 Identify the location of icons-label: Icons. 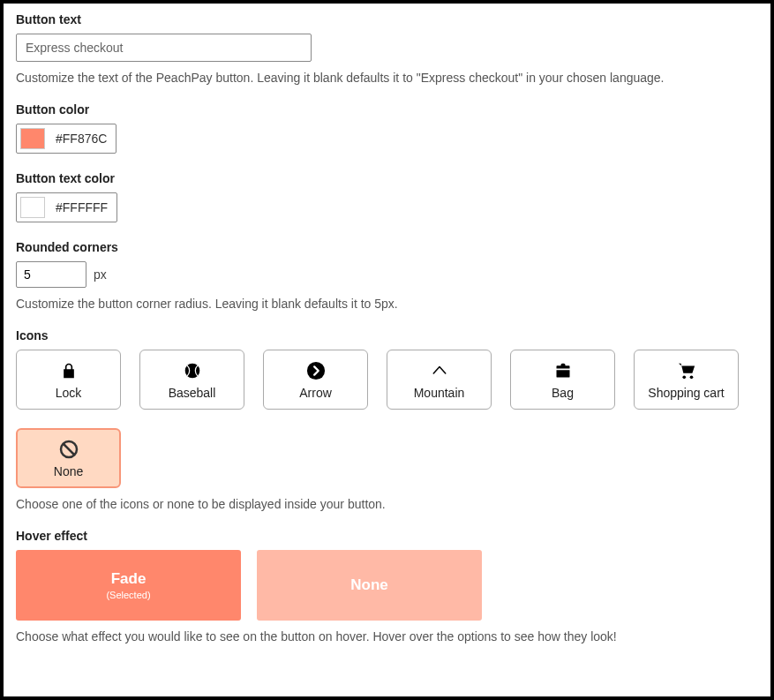
(387, 335).